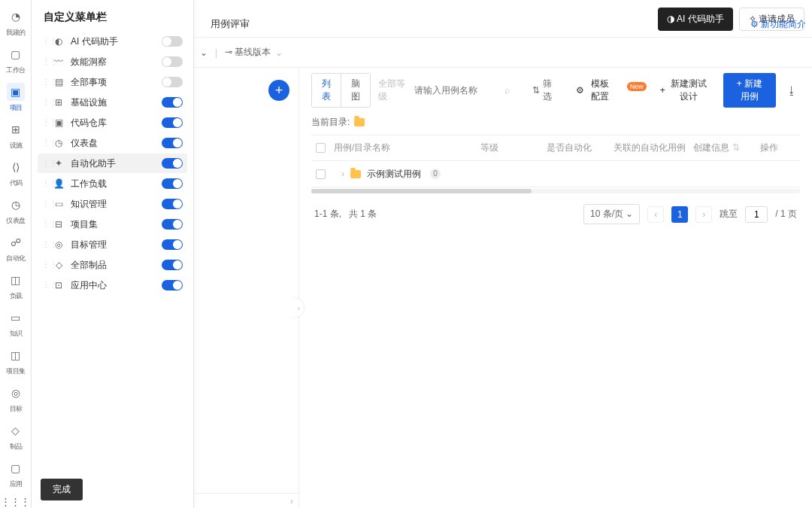 This screenshot has height=508, width=812. Describe the element at coordinates (16, 60) in the screenshot. I see `rail-item-工作台: ▢工作台` at that location.